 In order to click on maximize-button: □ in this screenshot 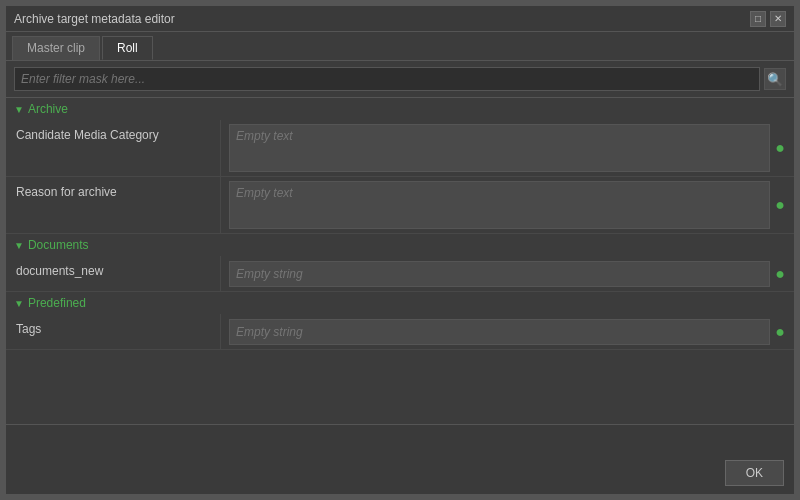, I will do `click(758, 19)`.